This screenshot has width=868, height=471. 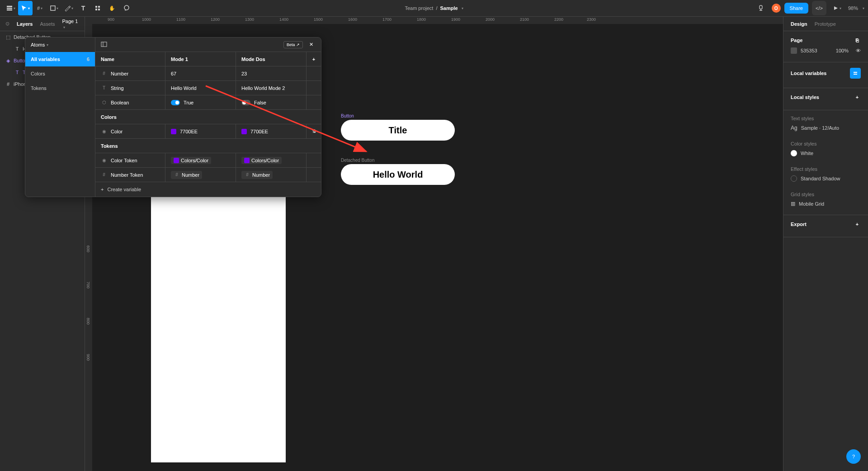 I want to click on add-style-icon: +, so click(x=857, y=97).